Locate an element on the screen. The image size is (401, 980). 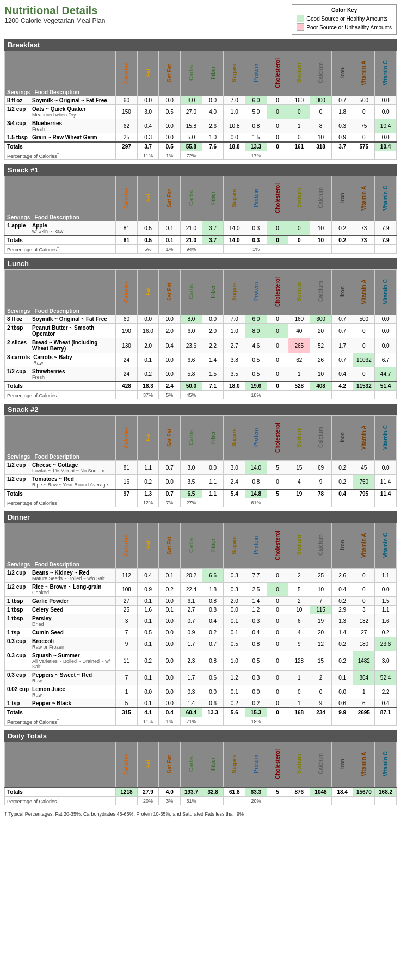
value-cell-carbs: 1.4 is located at coordinates (192, 704).